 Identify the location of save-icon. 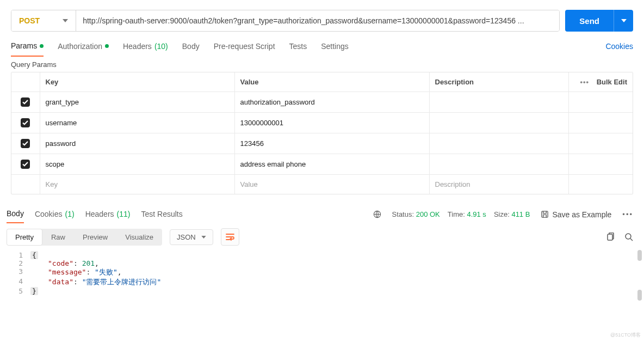
(545, 215).